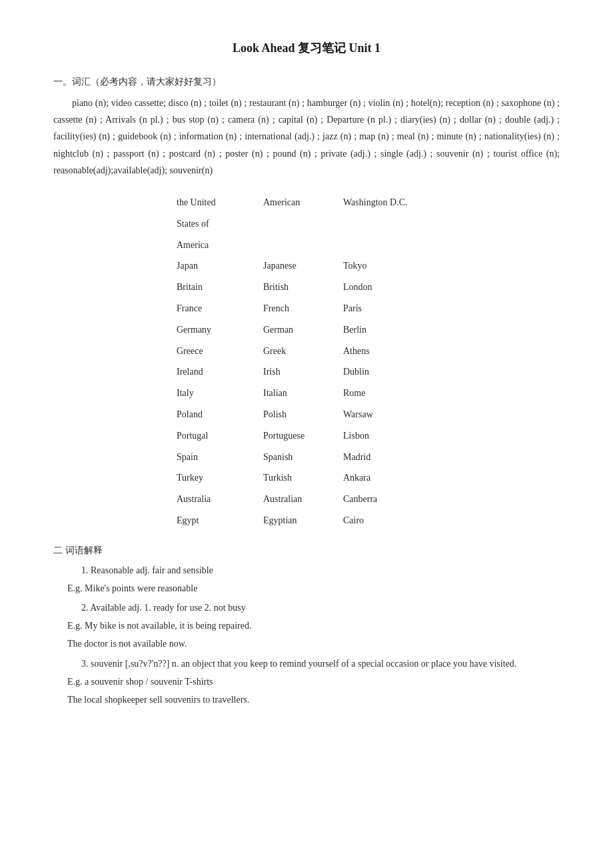  I want to click on definition-line: 1. Reasonable adj. fair and sensible, so click(306, 571).